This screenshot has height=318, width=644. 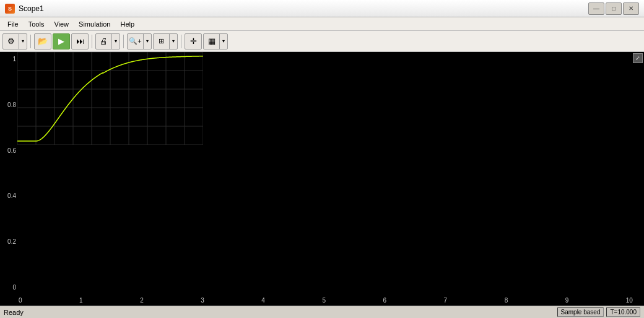 What do you see at coordinates (614, 9) in the screenshot?
I see `window-controls: — □ ✕` at bounding box center [614, 9].